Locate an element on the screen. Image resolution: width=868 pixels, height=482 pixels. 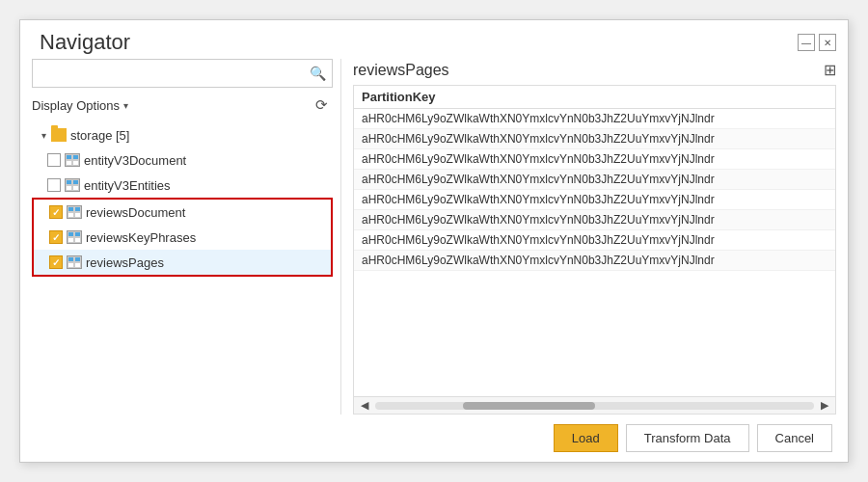
expand-arrow-icon: ▾ is located at coordinates (43, 135).